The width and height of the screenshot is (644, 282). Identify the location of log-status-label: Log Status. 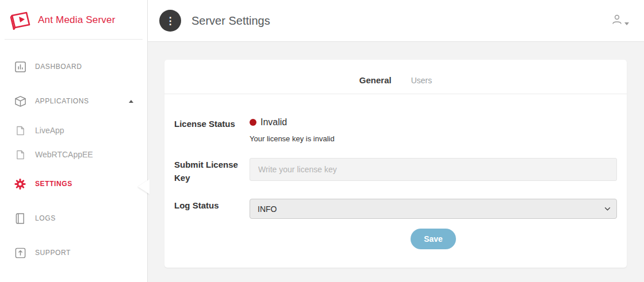
(212, 206).